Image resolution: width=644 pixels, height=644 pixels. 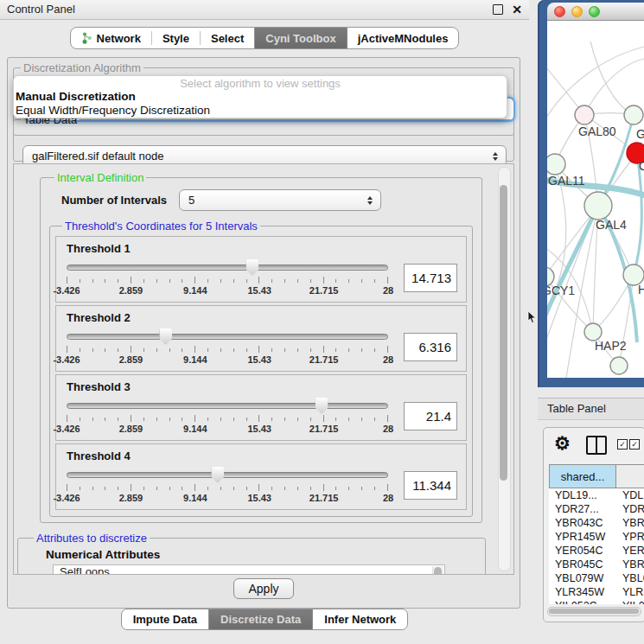 What do you see at coordinates (280, 201) in the screenshot?
I see `num-intervals-combobox: 5` at bounding box center [280, 201].